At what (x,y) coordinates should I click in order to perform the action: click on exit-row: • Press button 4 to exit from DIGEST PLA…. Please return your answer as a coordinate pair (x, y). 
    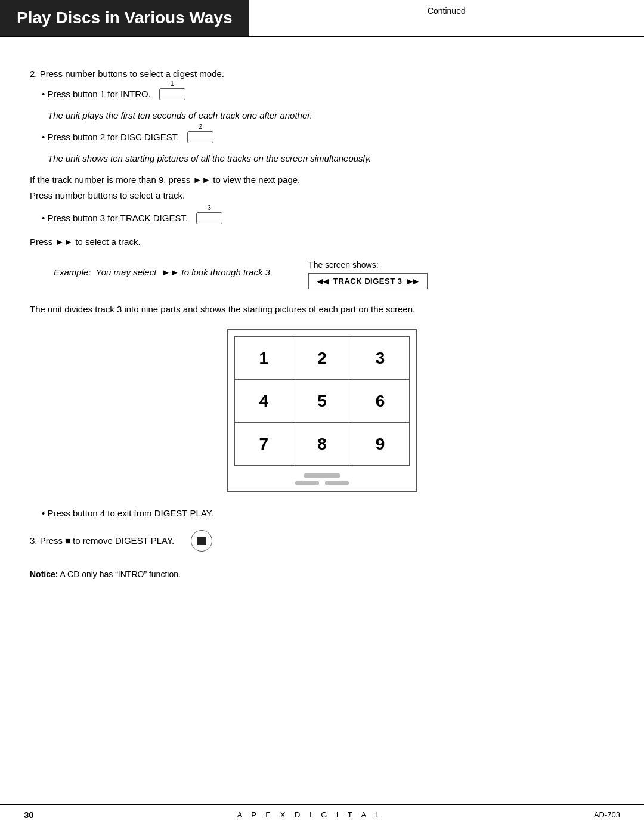
    Looking at the image, I should click on (328, 513).